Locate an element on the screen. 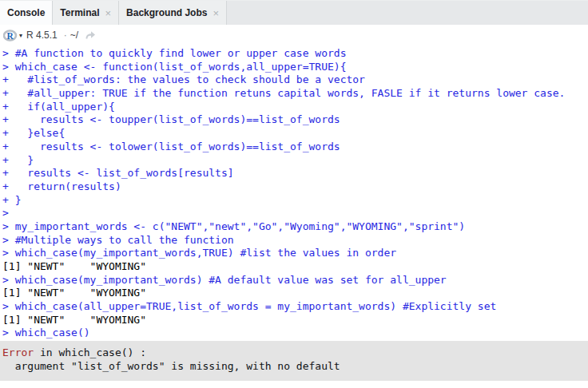 The height and width of the screenshot is (388, 588). console-line: > which_case(my_important_words) #A defa… is located at coordinates (294, 281).